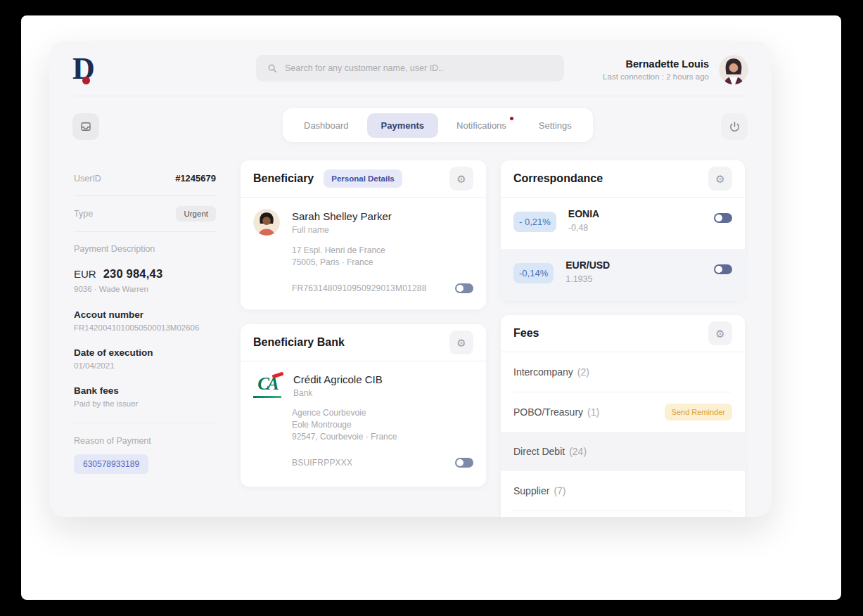 The height and width of the screenshot is (616, 863). Describe the element at coordinates (363, 217) in the screenshot. I see `beneficiary-person-row: Sarah Shelley Parker Full name` at that location.